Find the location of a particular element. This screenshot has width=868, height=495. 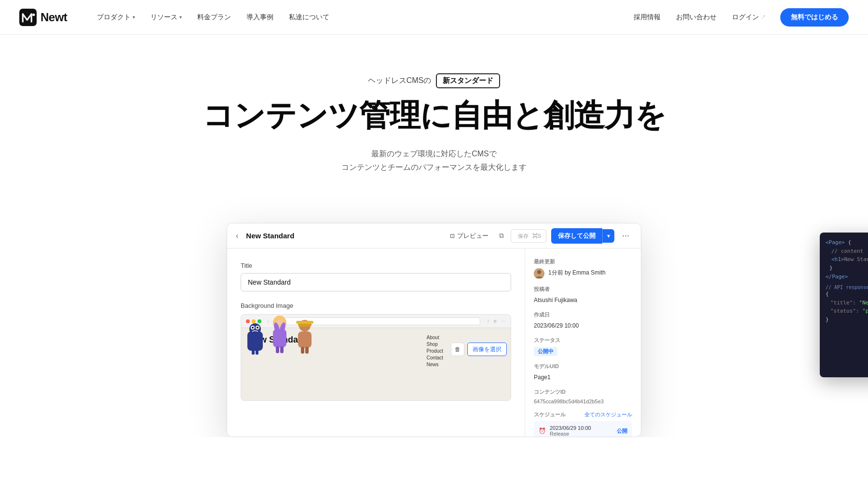

hero-badge: 新スタンダード is located at coordinates (468, 81).